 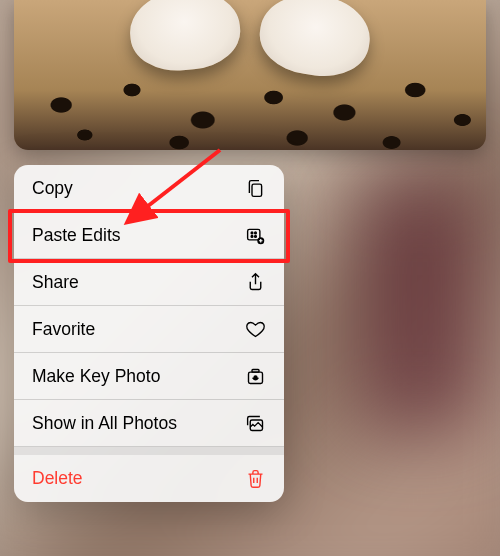 What do you see at coordinates (58, 478) in the screenshot?
I see `menu-item-label: Delete` at bounding box center [58, 478].